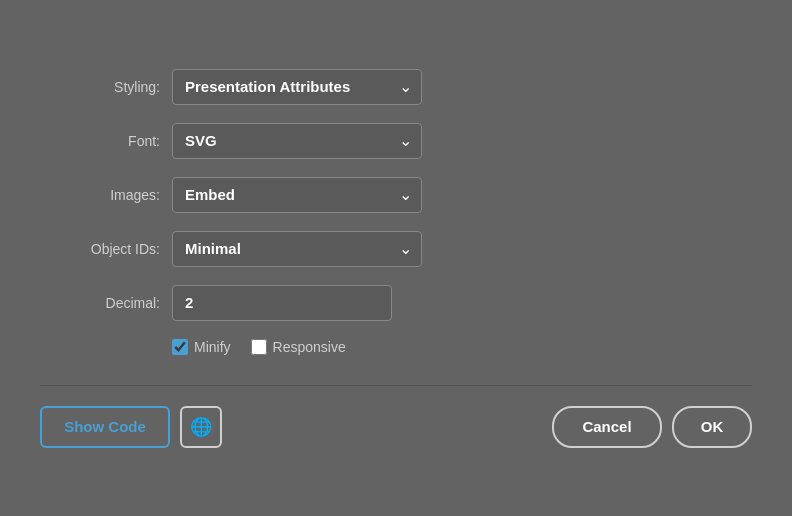  What do you see at coordinates (180, 347) in the screenshot?
I see `minify-checkbox` at bounding box center [180, 347].